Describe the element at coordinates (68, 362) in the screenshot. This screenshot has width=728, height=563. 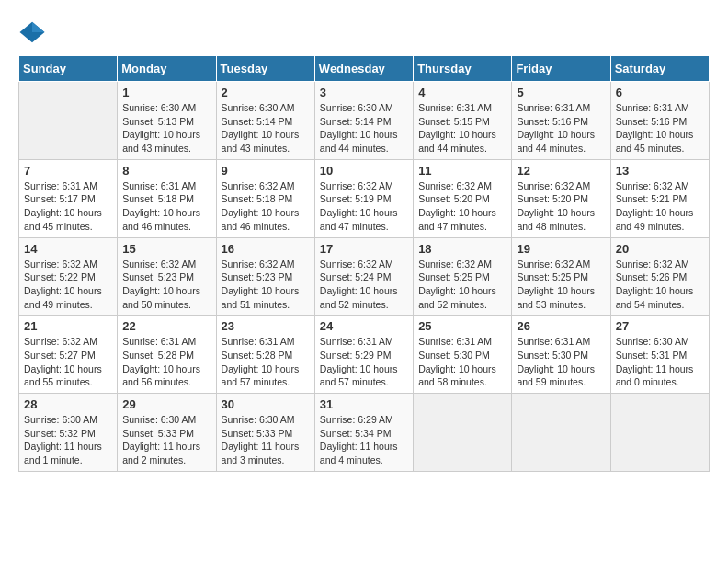
I see `day-info: Sunrise: 6:32 AM Sunset: 5:27 PM Dayligh…` at that location.